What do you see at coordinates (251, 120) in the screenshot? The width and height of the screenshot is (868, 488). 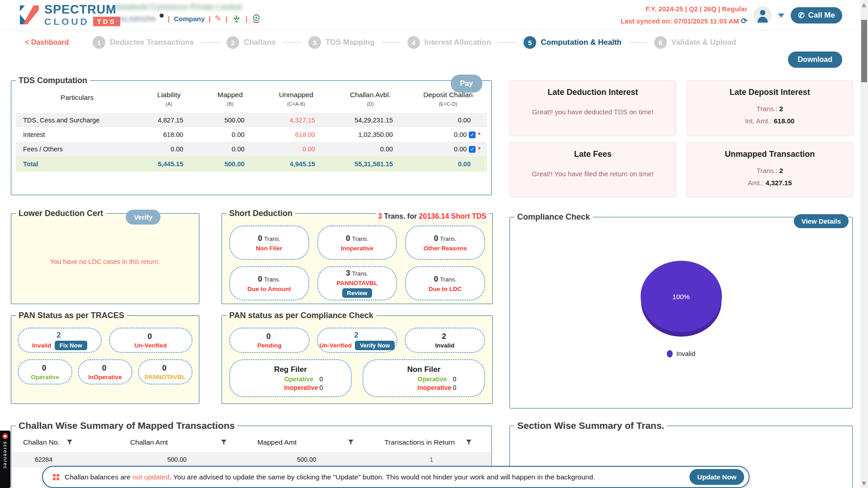 I see `table-row: TDS, Cess and Surcharge 4,827.15 500.00 …` at bounding box center [251, 120].